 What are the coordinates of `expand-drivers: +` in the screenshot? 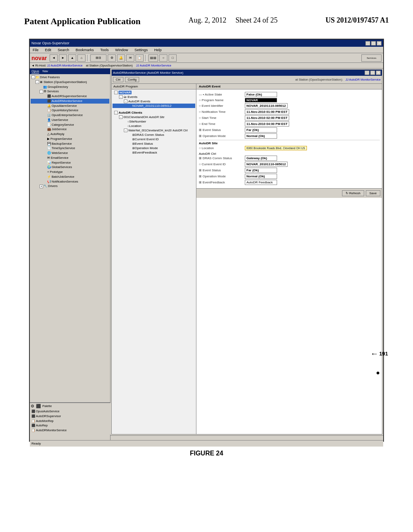 It's located at (41, 186).